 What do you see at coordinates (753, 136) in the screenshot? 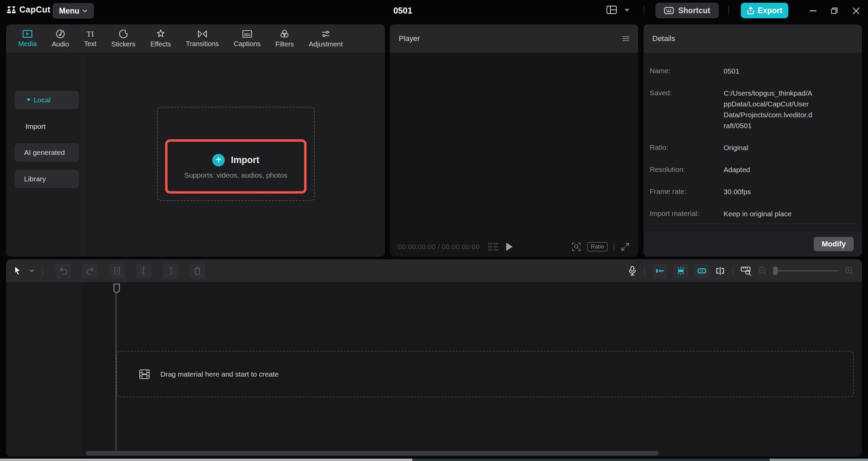
I see `details-rows: Name: 0501 Saved: C:/Users/topgus_thinkp…` at bounding box center [753, 136].